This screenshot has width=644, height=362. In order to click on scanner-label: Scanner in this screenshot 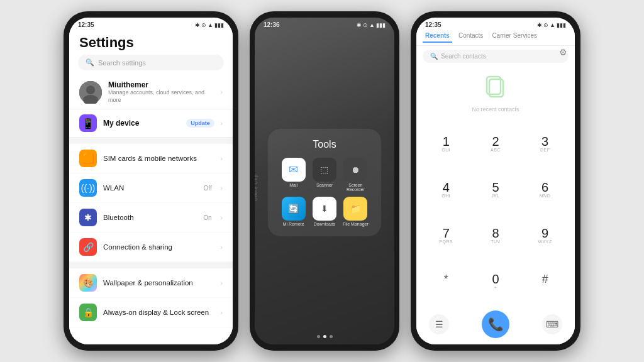, I will do `click(325, 185)`.